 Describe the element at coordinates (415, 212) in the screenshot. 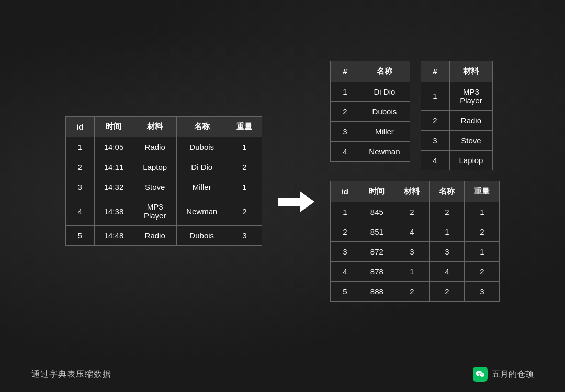

I see `table-row: 1845221` at that location.